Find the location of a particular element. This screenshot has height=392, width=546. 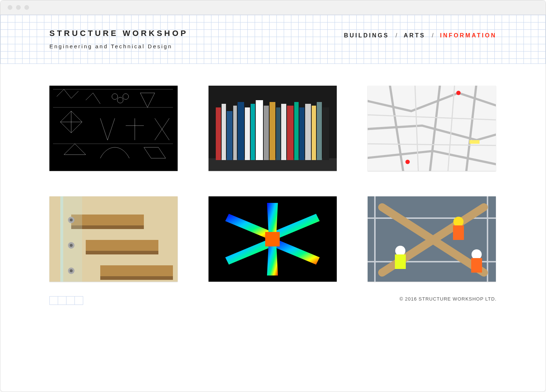

page-header: STRUCTURE WORKSHOP Engineering and Techn… is located at coordinates (273, 39).